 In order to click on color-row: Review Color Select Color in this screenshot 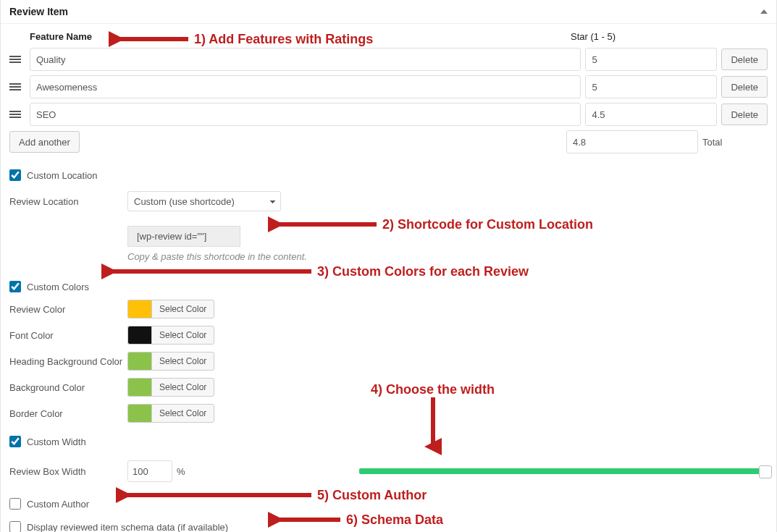, I will do `click(388, 309)`.